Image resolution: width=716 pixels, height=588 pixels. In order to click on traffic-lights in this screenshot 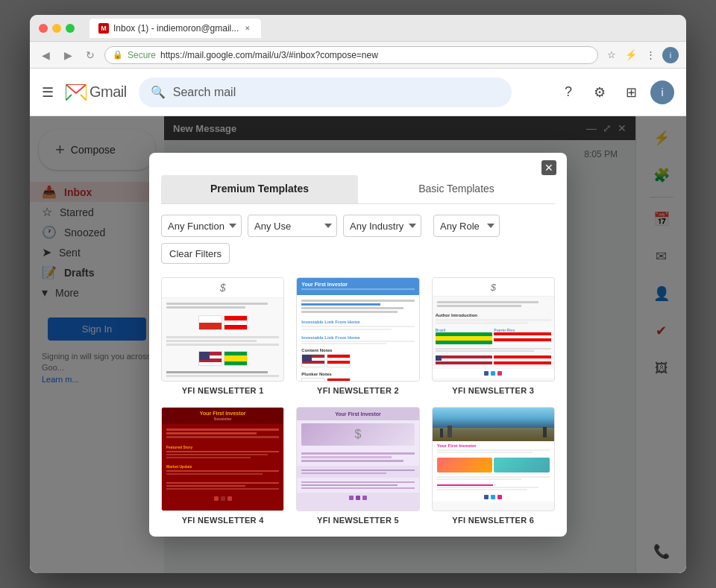, I will do `click(57, 28)`.